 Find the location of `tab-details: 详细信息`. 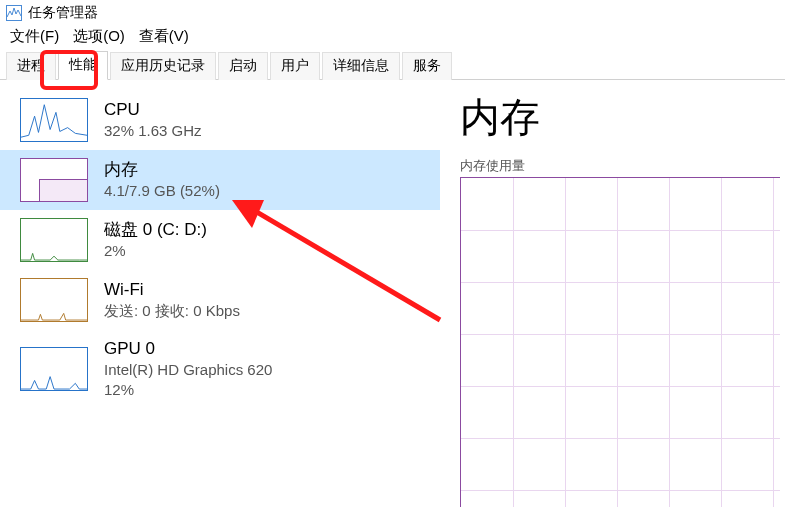

tab-details: 详细信息 is located at coordinates (361, 66).